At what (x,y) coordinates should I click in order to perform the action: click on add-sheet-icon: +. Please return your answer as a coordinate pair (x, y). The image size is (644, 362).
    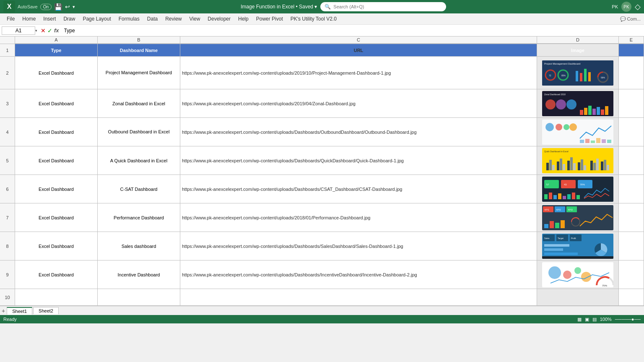
    Looking at the image, I should click on (3, 311).